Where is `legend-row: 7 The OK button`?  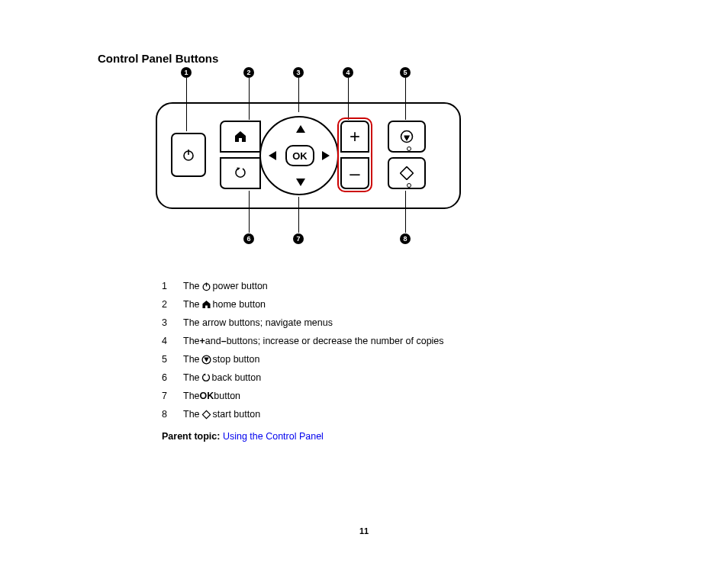
legend-row: 7 The OK button is located at coordinates (303, 396).